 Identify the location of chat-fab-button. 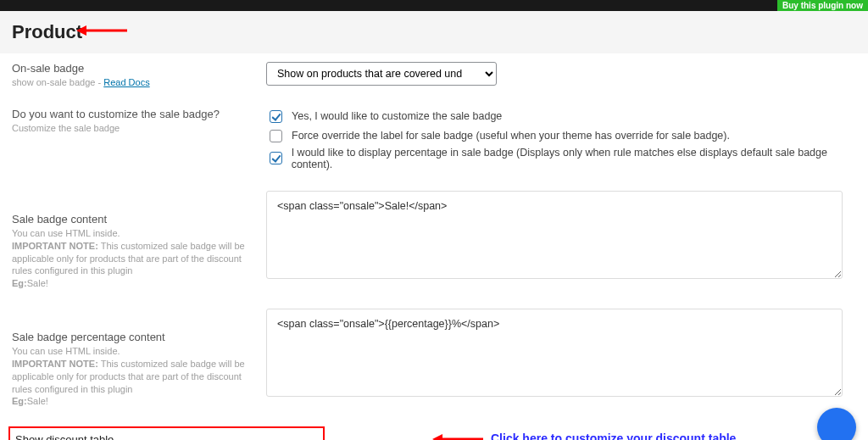
(837, 424).